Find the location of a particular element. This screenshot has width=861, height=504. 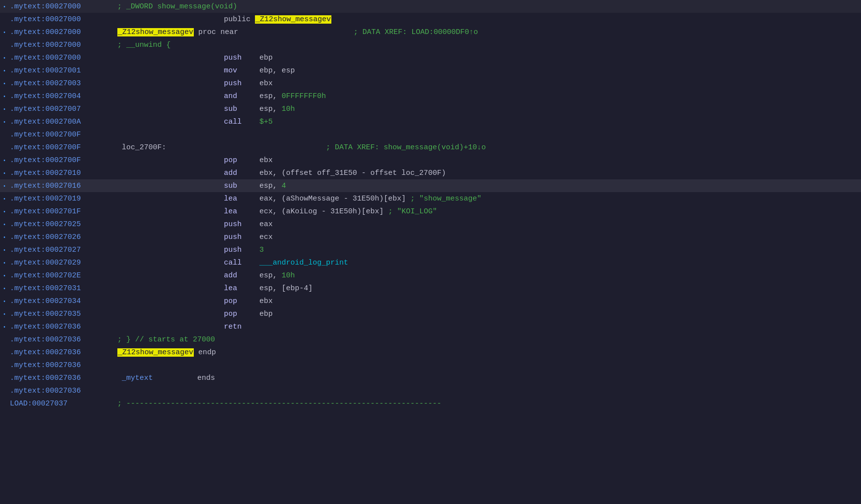

numeric-value: $+5 is located at coordinates (266, 122).